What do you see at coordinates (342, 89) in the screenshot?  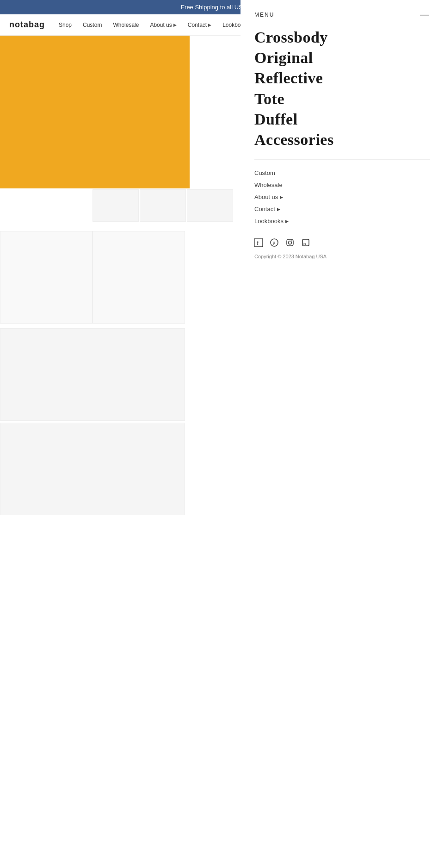 I see `sidebar-main-items: Crossbody Original Reflective Tote Duffe…` at bounding box center [342, 89].